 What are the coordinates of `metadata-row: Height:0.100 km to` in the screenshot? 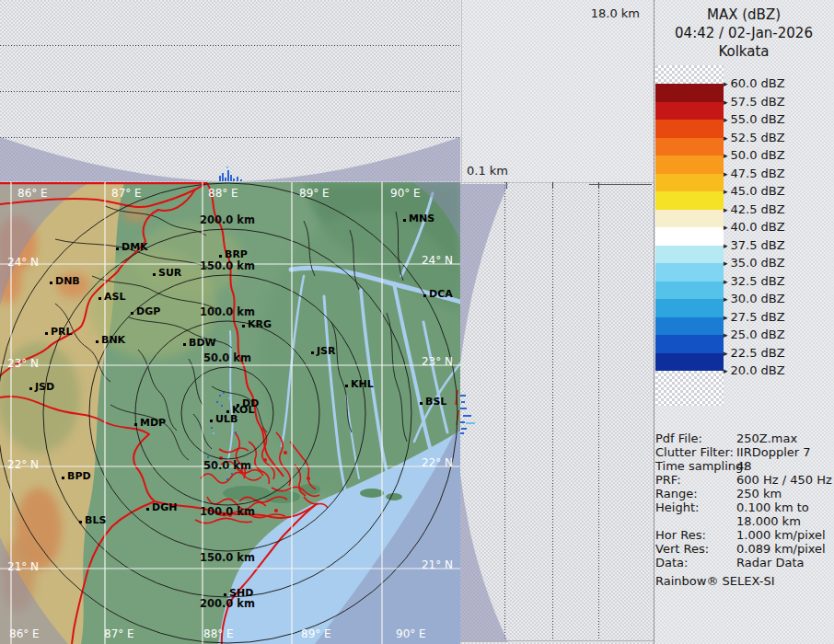 It's located at (744, 508).